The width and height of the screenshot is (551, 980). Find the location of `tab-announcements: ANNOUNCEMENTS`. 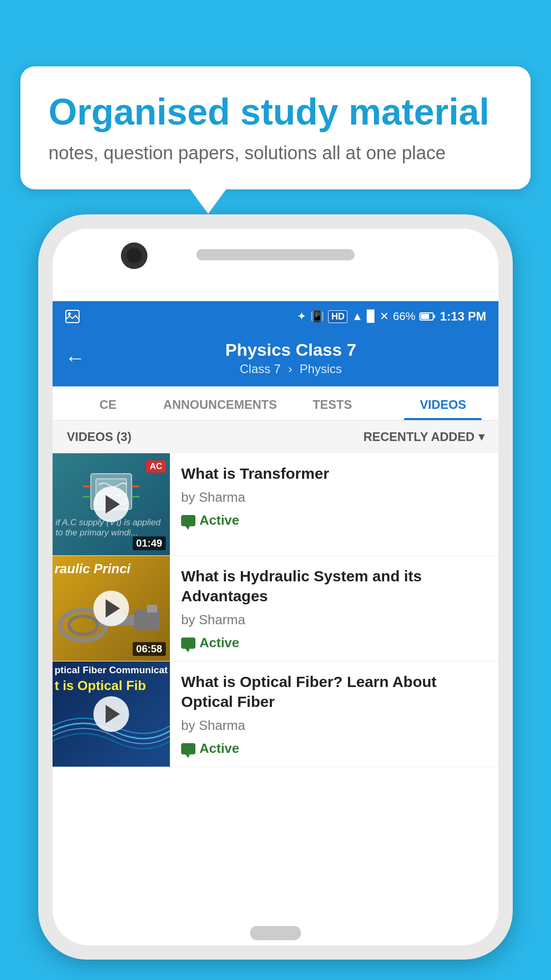

tab-announcements: ANNOUNCEMENTS is located at coordinates (220, 403).